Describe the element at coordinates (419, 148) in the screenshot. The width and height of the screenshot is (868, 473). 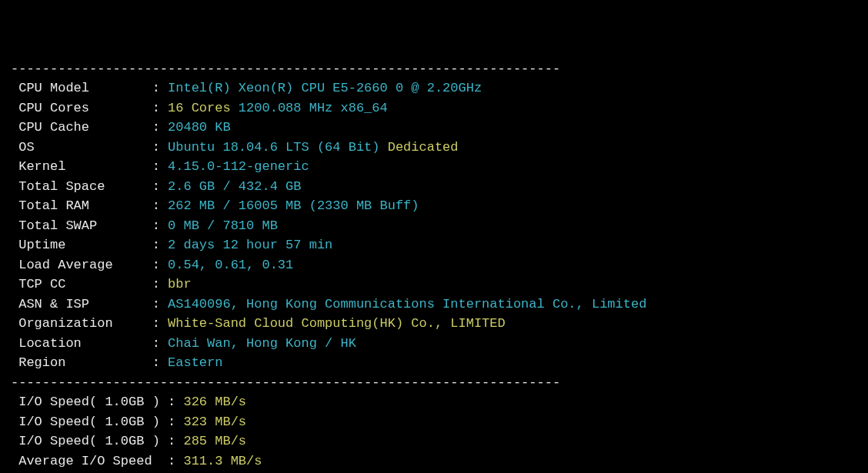
I see `row-value: Dedicated` at that location.